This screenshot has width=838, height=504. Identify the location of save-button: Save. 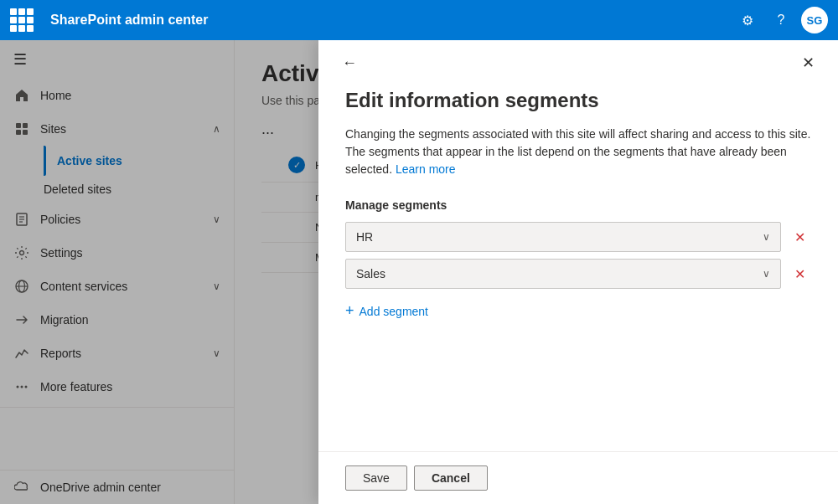
(376, 478).